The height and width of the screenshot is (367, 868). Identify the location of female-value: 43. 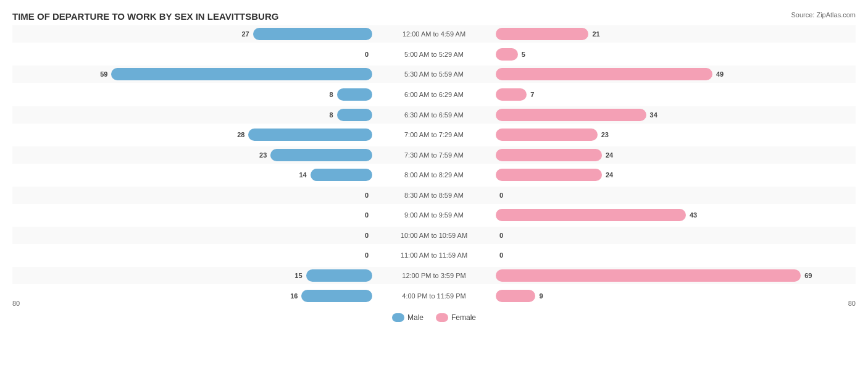
(693, 215).